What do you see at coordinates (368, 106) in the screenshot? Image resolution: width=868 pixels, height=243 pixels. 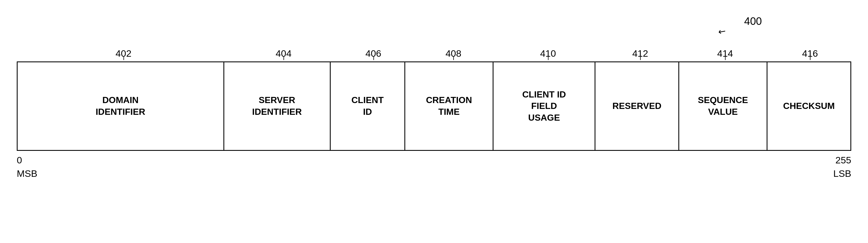 I see `field-client-id-label: CLIENTID` at bounding box center [368, 106].